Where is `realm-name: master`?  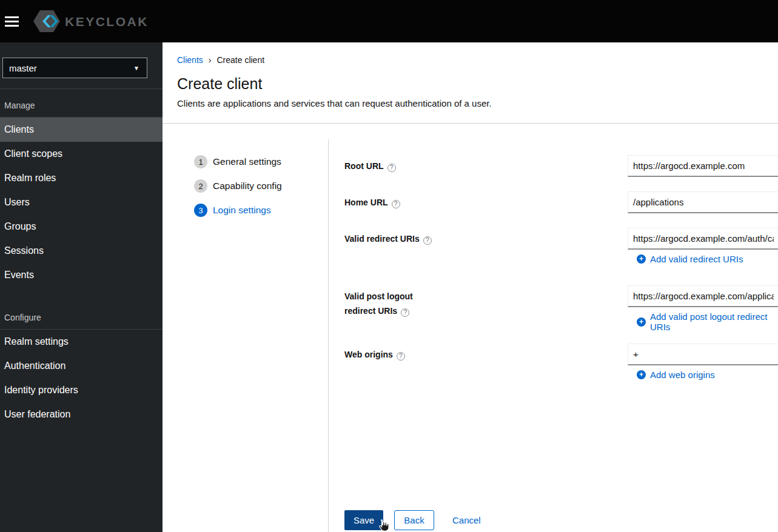
realm-name: master is located at coordinates (23, 68).